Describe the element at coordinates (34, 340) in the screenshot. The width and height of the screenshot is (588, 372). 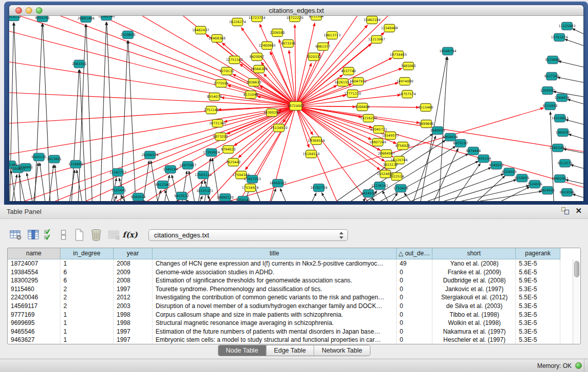
I see `table-cell-name: 9463627` at that location.